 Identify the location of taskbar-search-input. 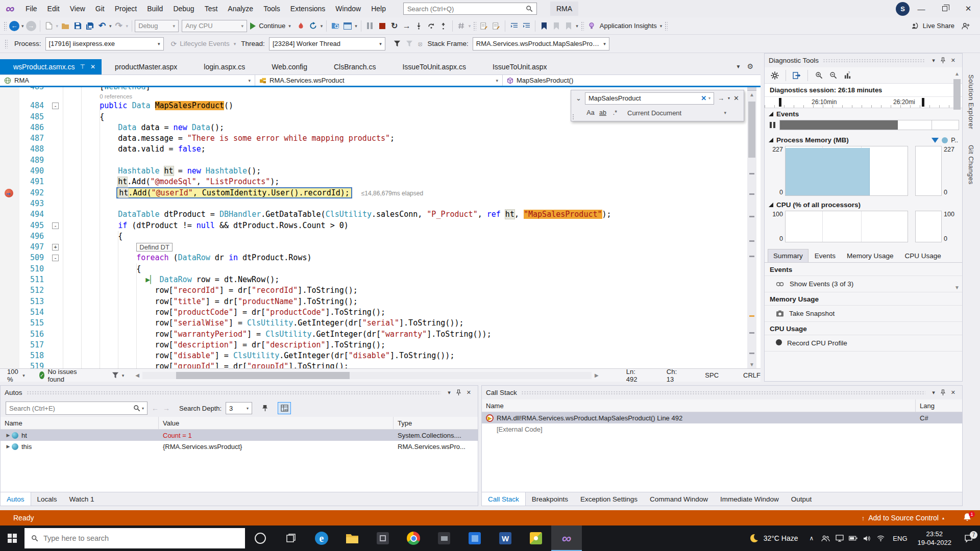
(141, 538).